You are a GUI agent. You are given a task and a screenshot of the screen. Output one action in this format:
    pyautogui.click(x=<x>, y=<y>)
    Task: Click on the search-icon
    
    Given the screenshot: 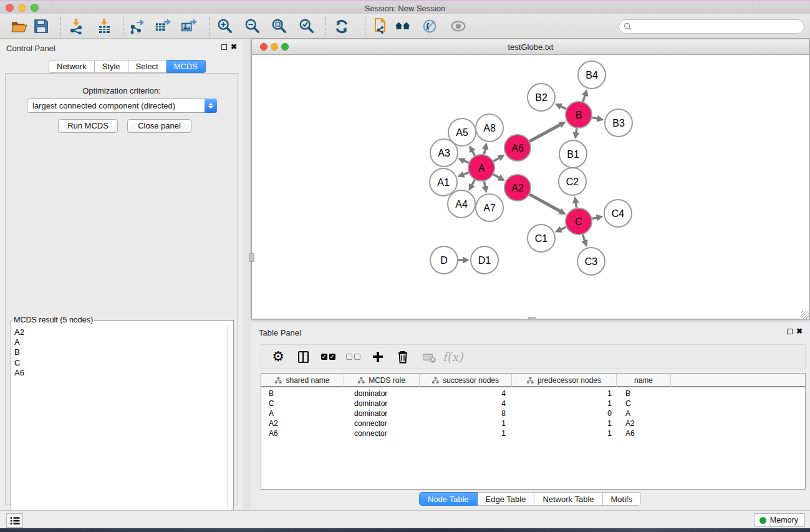 What is the action you would take?
    pyautogui.click(x=627, y=26)
    